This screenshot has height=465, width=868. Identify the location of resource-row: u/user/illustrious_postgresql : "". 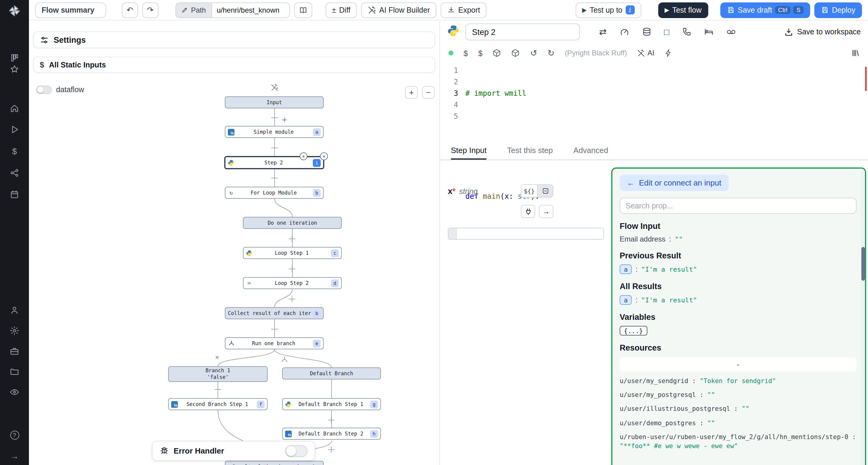
(738, 409).